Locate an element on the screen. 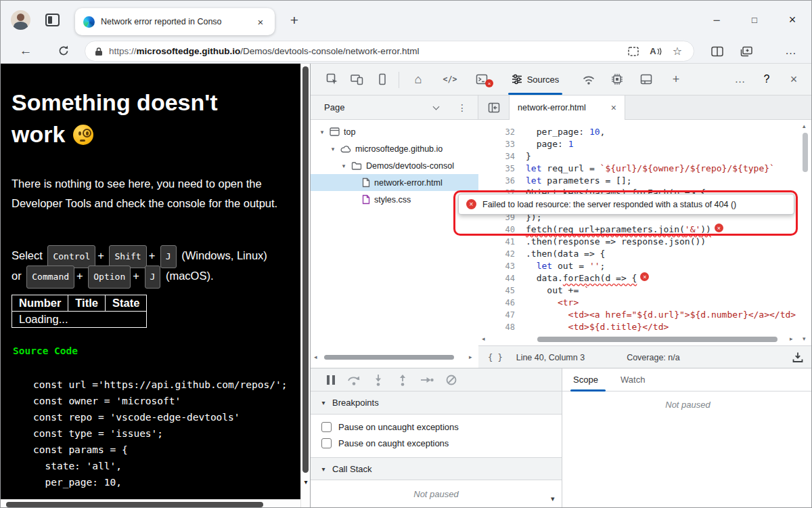 This screenshot has width=812, height=508. favorites-star-icon: ☆ is located at coordinates (677, 51).